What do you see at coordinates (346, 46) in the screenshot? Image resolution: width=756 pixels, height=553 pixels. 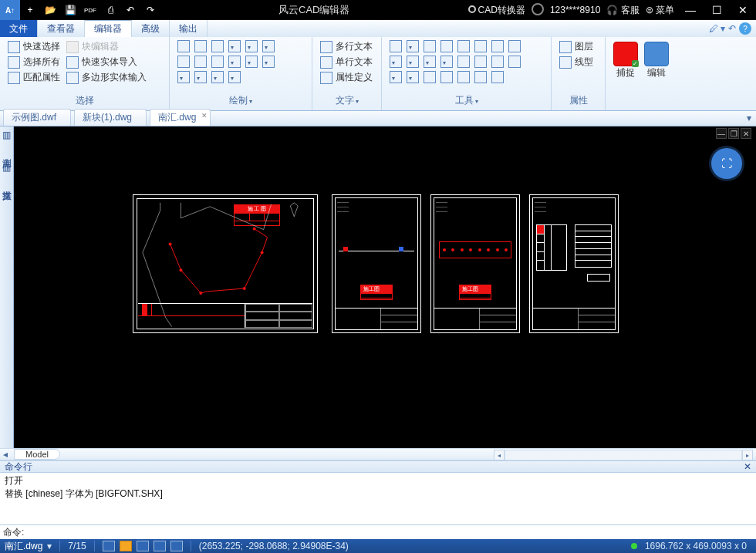 I see `mtext-button: 多行文本` at bounding box center [346, 46].